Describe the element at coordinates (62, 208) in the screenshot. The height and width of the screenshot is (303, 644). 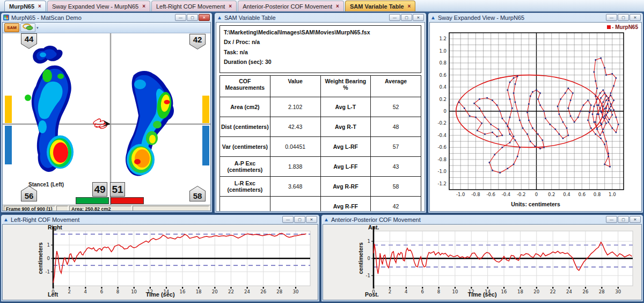
I see `status-spacer` at that location.